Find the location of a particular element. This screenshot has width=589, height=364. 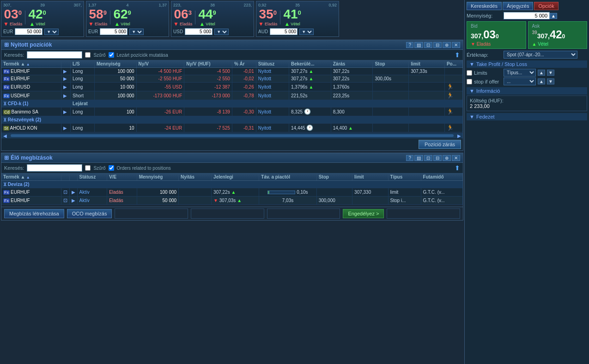

orders-search-input is located at coordinates (55, 168).